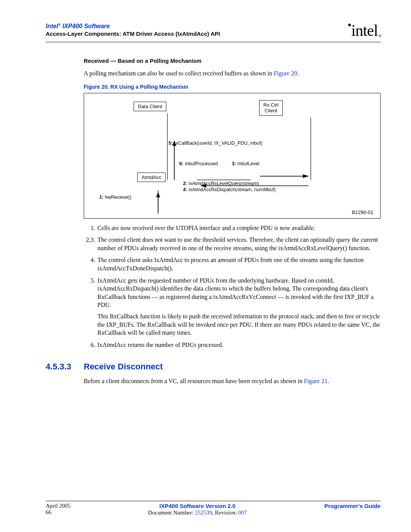 The width and height of the screenshot is (411, 532). Describe the element at coordinates (179, 73) in the screenshot. I see `intro-text-a: A polling mechanism can also be used to …` at that location.